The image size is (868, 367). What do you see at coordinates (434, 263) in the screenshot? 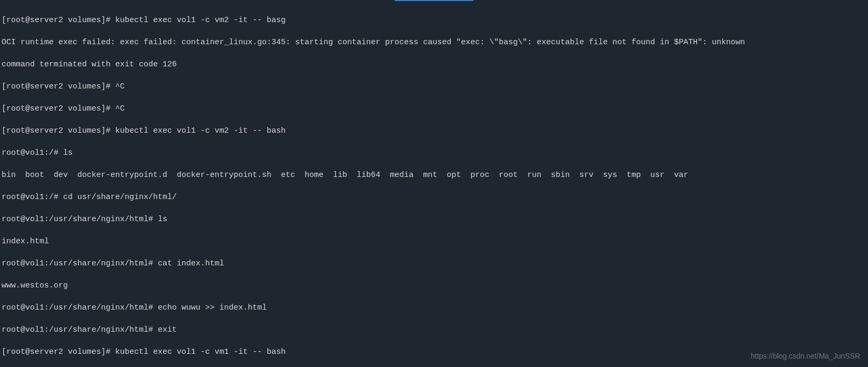
I see `terminal-line: root@vol1:/usr/share/nginx/html# cat ind…` at bounding box center [434, 263].